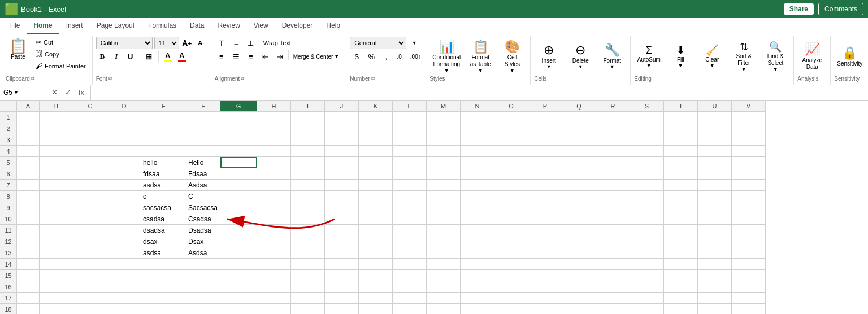  What do you see at coordinates (342, 230) in the screenshot?
I see `cell-J11` at bounding box center [342, 230].